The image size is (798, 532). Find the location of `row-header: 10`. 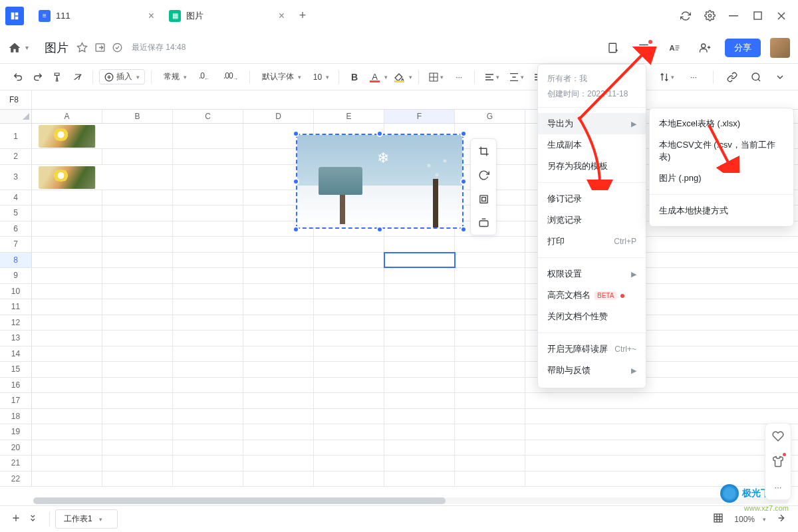

row-header: 10 is located at coordinates (16, 291).